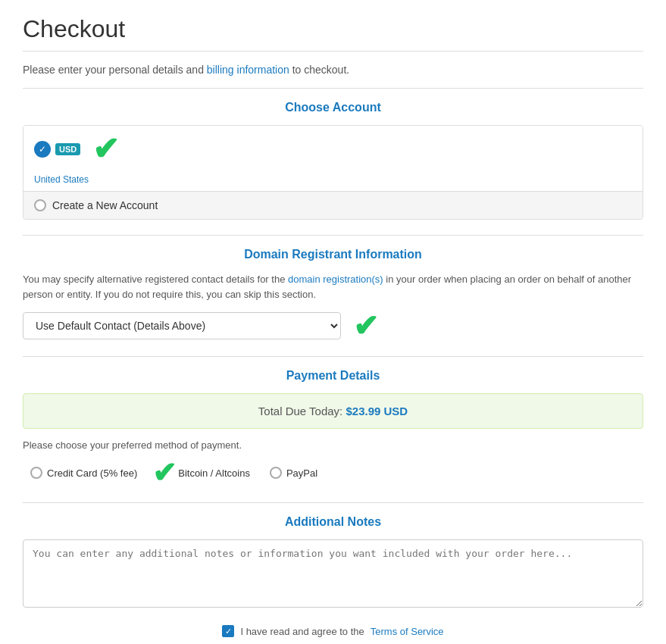  Describe the element at coordinates (276, 473) in the screenshot. I see `paypal-radio` at that location.